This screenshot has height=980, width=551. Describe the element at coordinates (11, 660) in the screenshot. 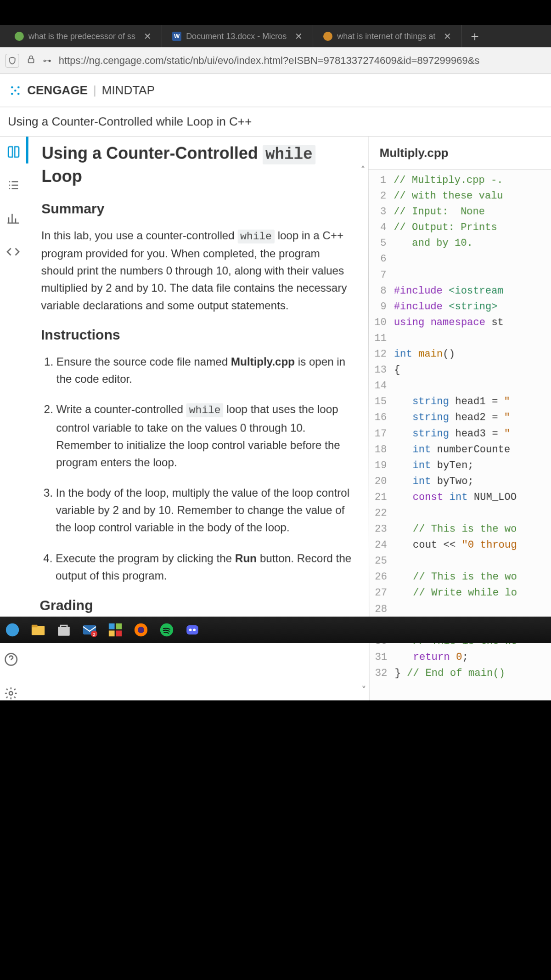

I see `help-icon` at that location.